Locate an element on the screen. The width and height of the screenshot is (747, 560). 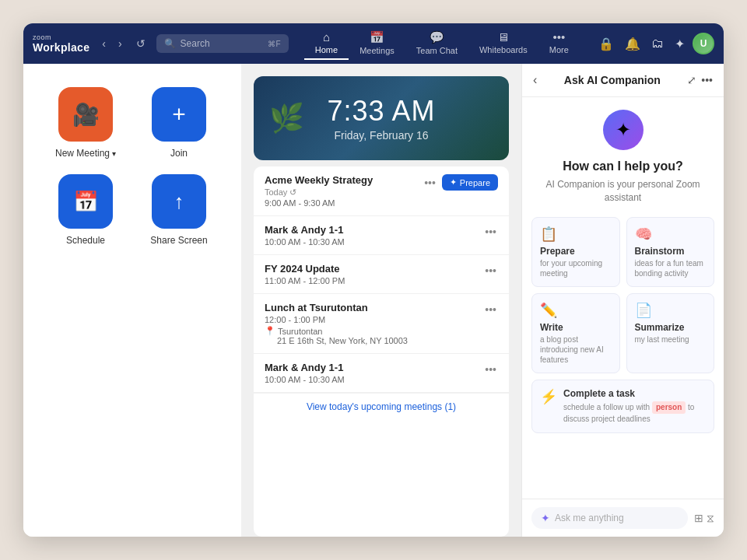
prepare-button: ✦ Prepare is located at coordinates (470, 182).